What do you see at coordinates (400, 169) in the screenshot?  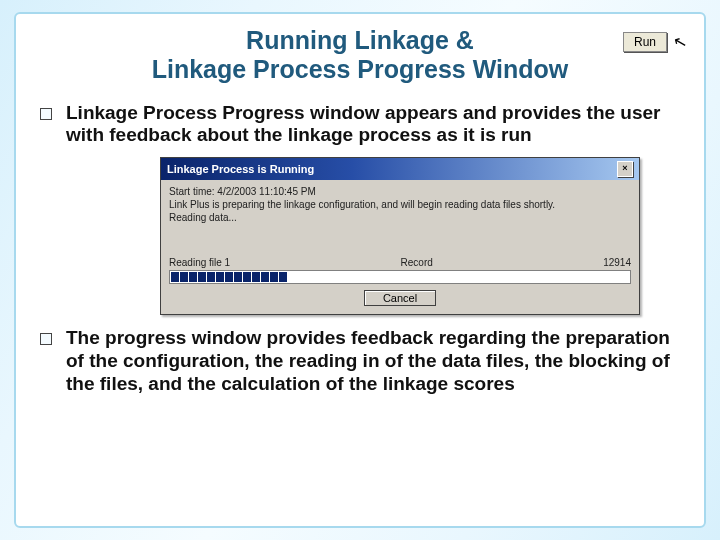 I see `dialog-titlebar: Linkage Process is Running ×` at bounding box center [400, 169].